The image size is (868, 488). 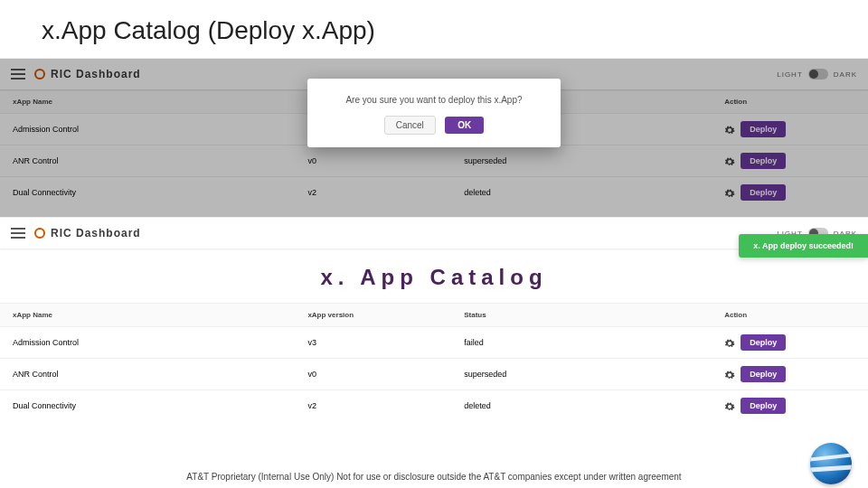 I want to click on table-row: ANR Control v0 superseded Deploy, so click(x=434, y=374).